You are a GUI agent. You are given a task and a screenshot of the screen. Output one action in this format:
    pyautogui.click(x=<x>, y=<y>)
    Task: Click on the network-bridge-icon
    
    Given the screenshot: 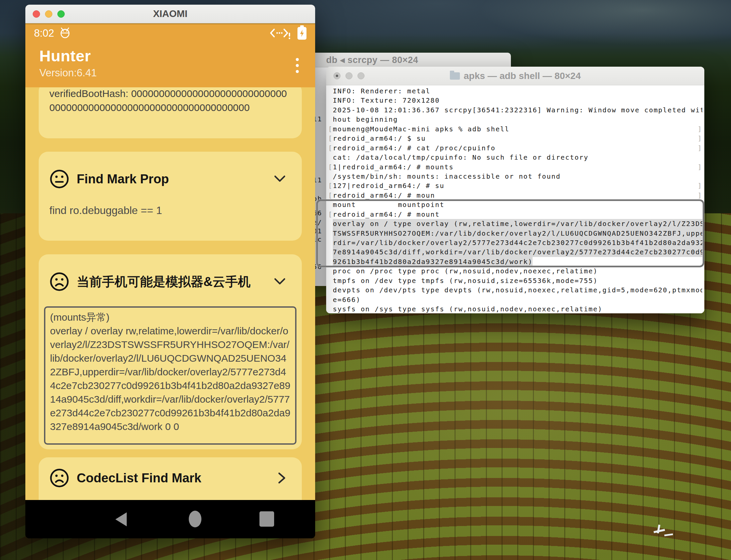 What is the action you would take?
    pyautogui.click(x=280, y=33)
    